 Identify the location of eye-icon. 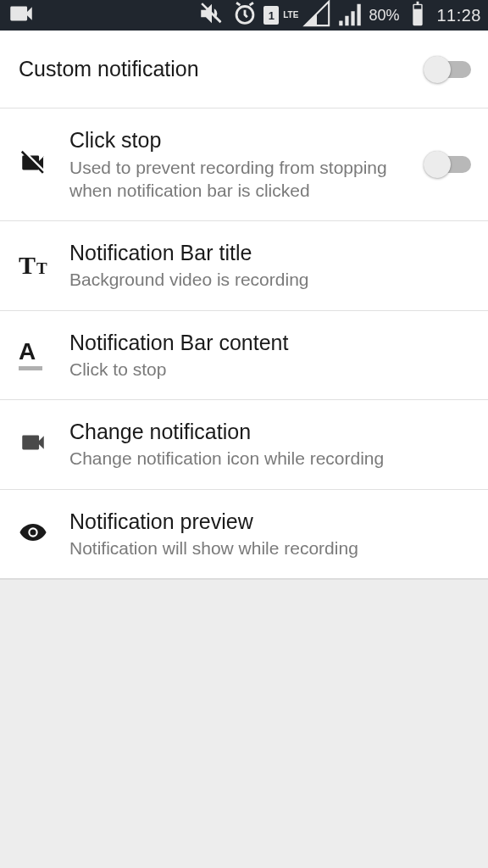
(33, 534).